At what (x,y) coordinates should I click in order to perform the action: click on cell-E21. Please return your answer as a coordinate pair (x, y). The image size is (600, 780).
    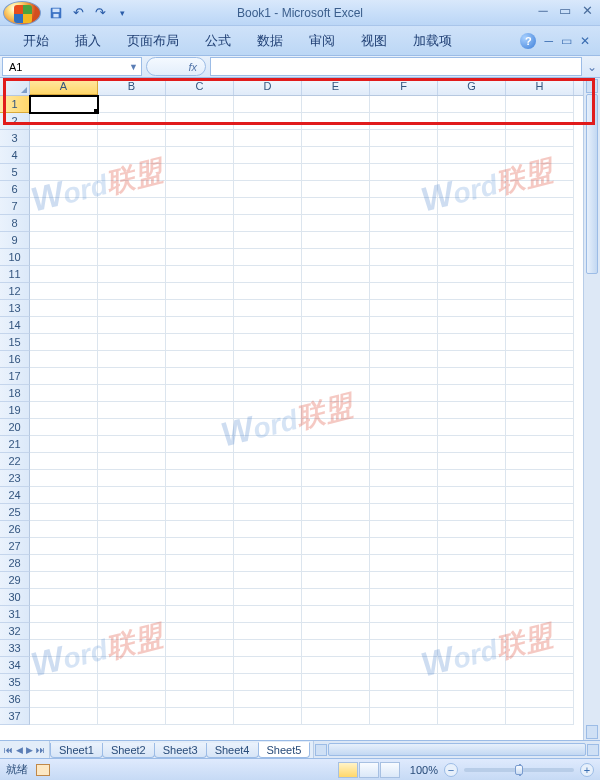
    Looking at the image, I should click on (336, 444).